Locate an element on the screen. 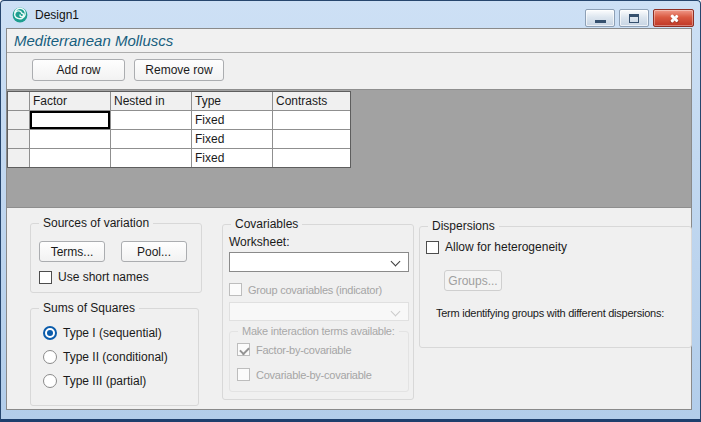 The image size is (701, 422). design-title: Mediterranean Molluscs is located at coordinates (94, 40).